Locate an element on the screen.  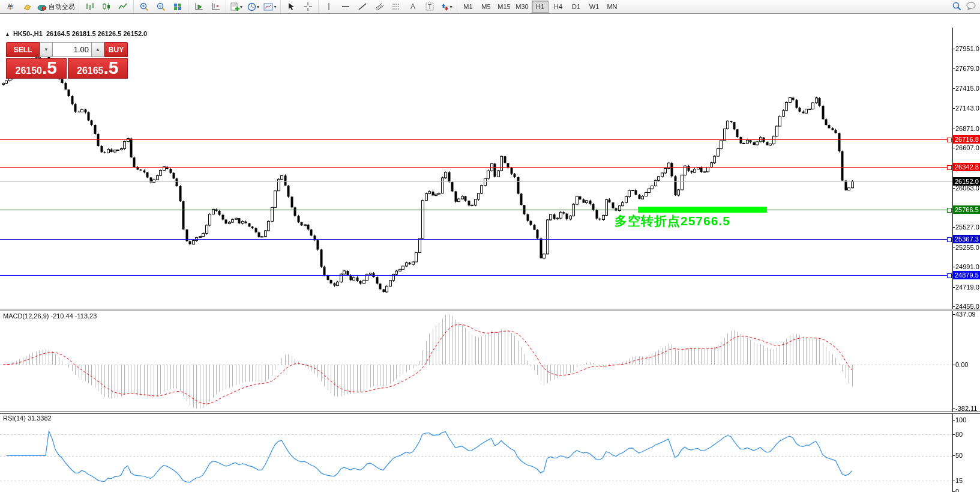
chat-icon is located at coordinates (971, 7).